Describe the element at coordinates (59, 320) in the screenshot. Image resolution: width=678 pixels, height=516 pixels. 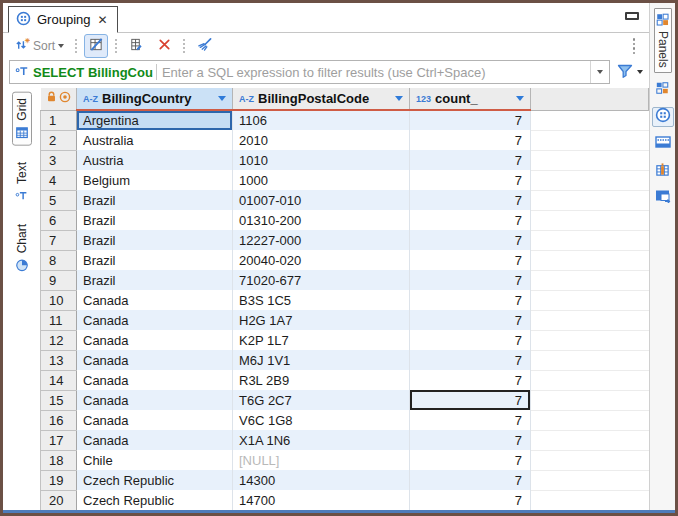
I see `row-number: 11` at that location.